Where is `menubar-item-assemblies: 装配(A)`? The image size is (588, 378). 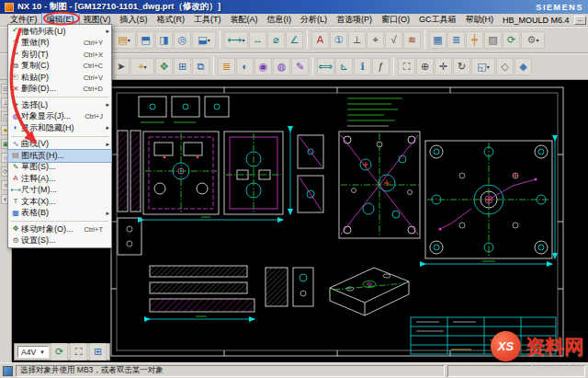 menubar-item-assemblies: 装配(A) is located at coordinates (244, 20).